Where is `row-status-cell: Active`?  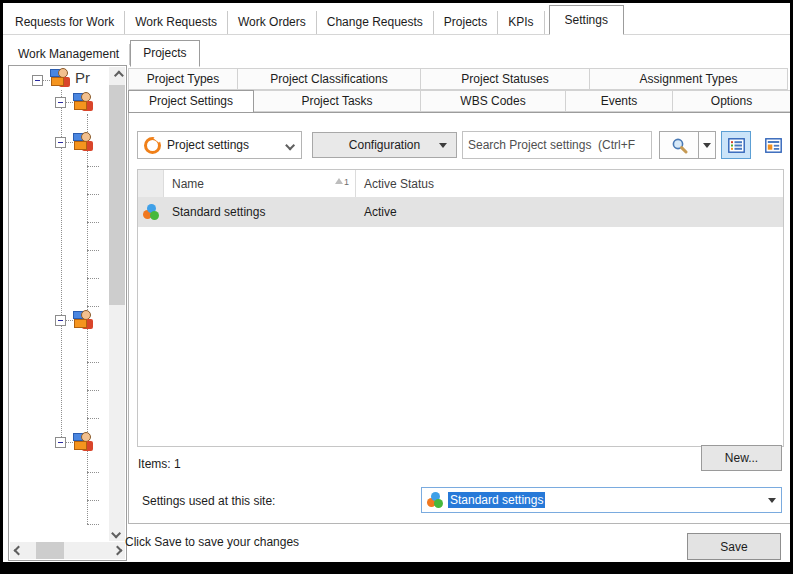 row-status-cell: Active is located at coordinates (570, 212).